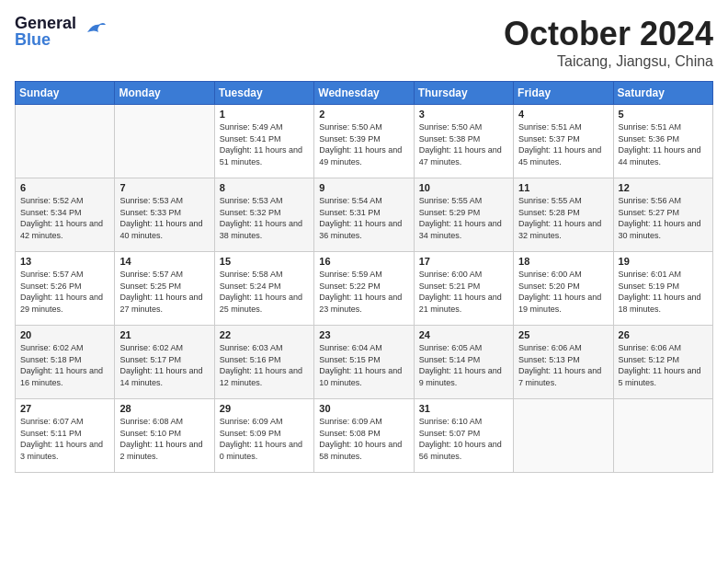  What do you see at coordinates (165, 94) in the screenshot?
I see `weekday-header-monday: Monday` at bounding box center [165, 94].